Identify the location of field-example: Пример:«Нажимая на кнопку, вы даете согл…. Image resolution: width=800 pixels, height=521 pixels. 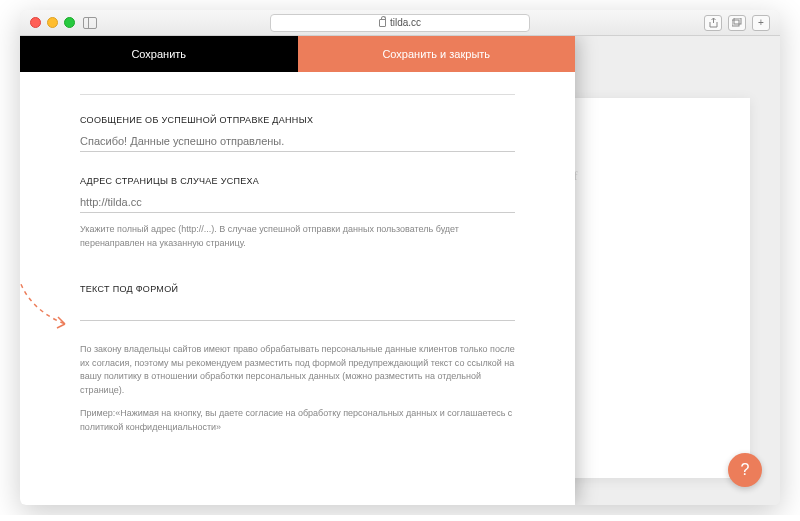
(298, 420).